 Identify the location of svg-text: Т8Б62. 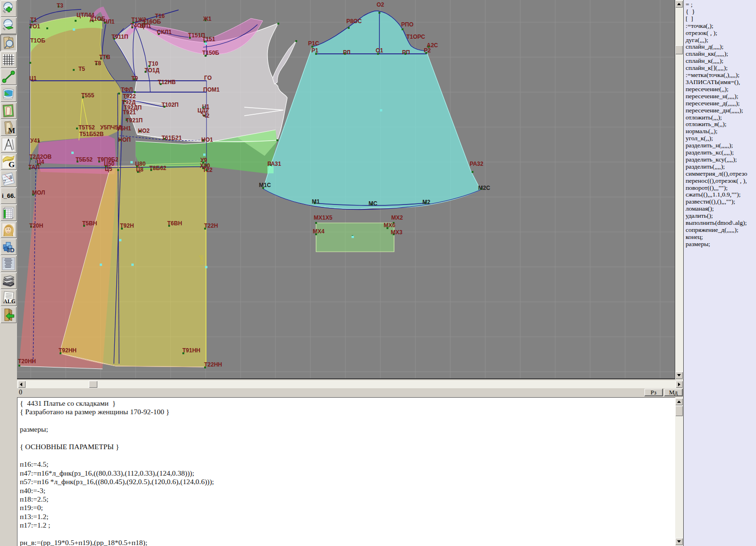
(158, 168).